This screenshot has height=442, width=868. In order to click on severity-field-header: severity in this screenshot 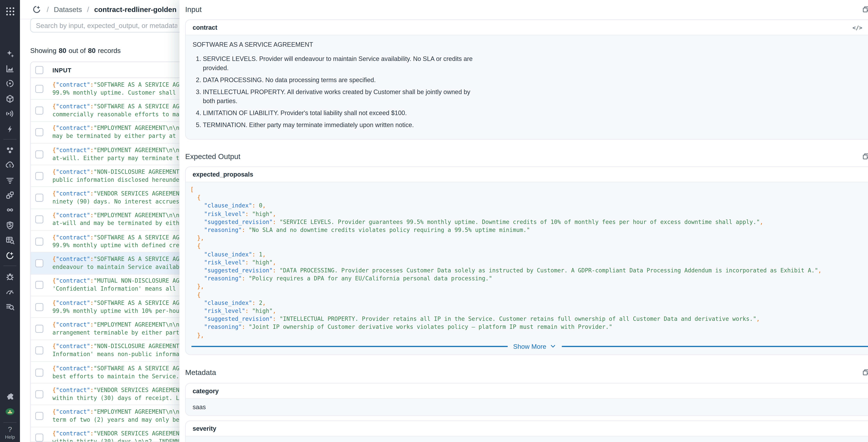, I will do `click(527, 429)`.